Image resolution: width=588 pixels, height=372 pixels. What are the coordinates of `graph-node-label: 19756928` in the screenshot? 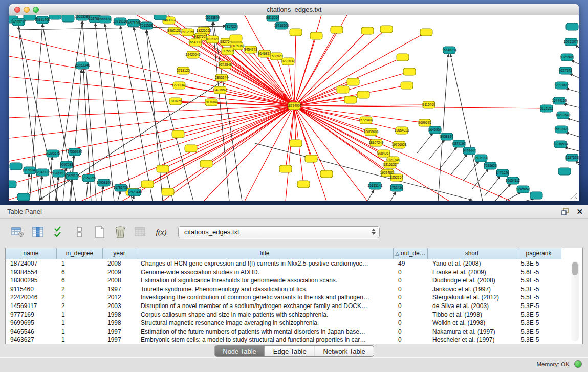 It's located at (399, 144).